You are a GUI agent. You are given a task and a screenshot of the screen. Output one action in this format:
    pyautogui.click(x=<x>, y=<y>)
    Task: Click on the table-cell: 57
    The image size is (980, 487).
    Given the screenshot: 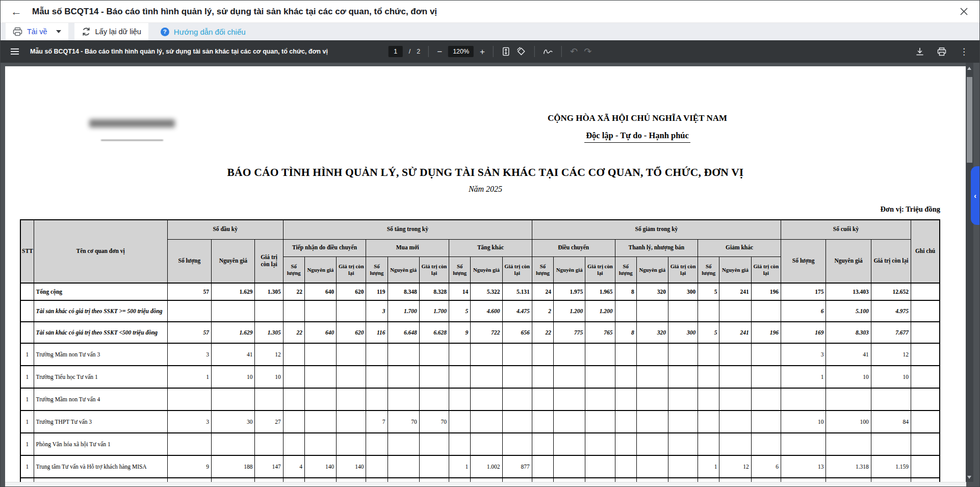 What is the action you would take?
    pyautogui.click(x=189, y=292)
    